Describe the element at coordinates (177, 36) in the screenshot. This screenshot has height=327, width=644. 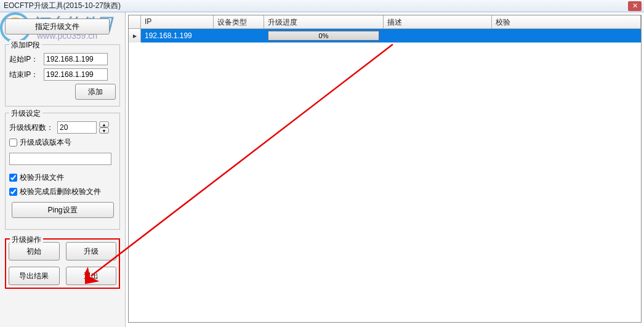
I see `cell-ip: 192.168.1.199` at that location.